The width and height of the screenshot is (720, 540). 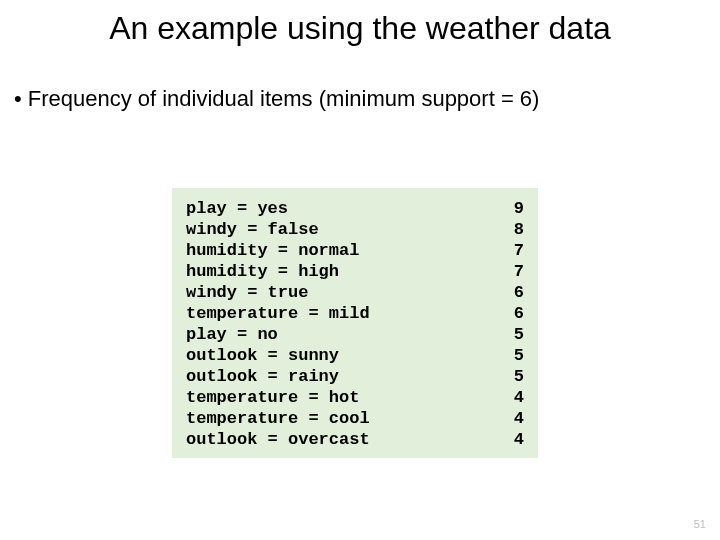 What do you see at coordinates (355, 250) in the screenshot?
I see `table-row: humidity = normal7` at bounding box center [355, 250].